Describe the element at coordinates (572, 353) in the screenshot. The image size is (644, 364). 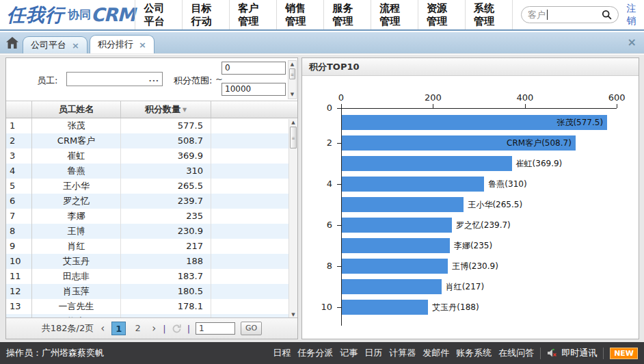
I see `instant-messenger-button: 即时通讯` at that location.